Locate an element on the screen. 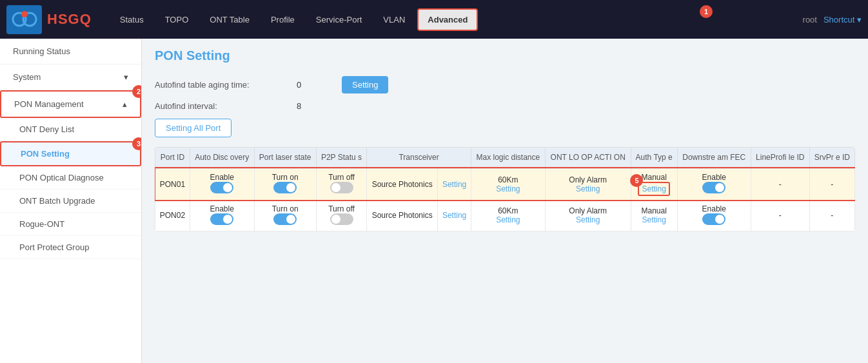 The height and width of the screenshot is (363, 868). sidebar-sub-rogue-ont: Rogue-ONT is located at coordinates (71, 224).